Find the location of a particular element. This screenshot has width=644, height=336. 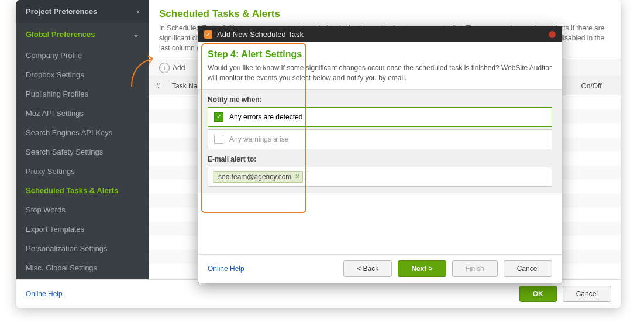

sidebar-item-proxy: Proxy Settings is located at coordinates (82, 171).